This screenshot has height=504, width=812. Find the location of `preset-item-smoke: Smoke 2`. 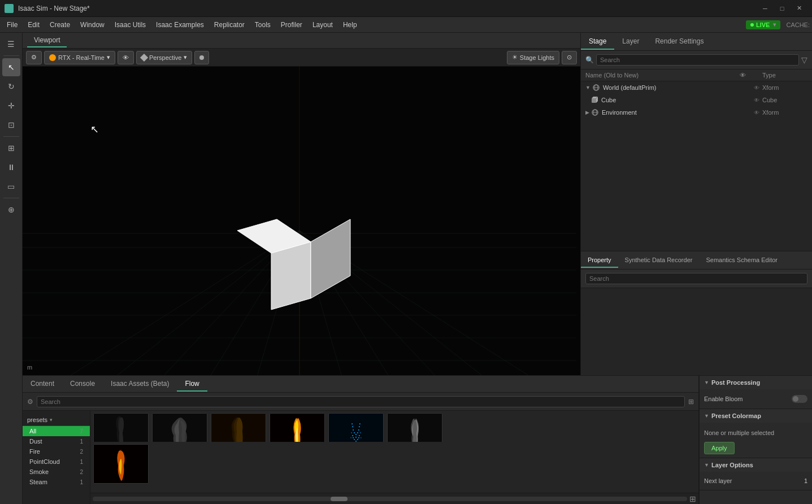

preset-item-smoke: Smoke 2 is located at coordinates (57, 472).